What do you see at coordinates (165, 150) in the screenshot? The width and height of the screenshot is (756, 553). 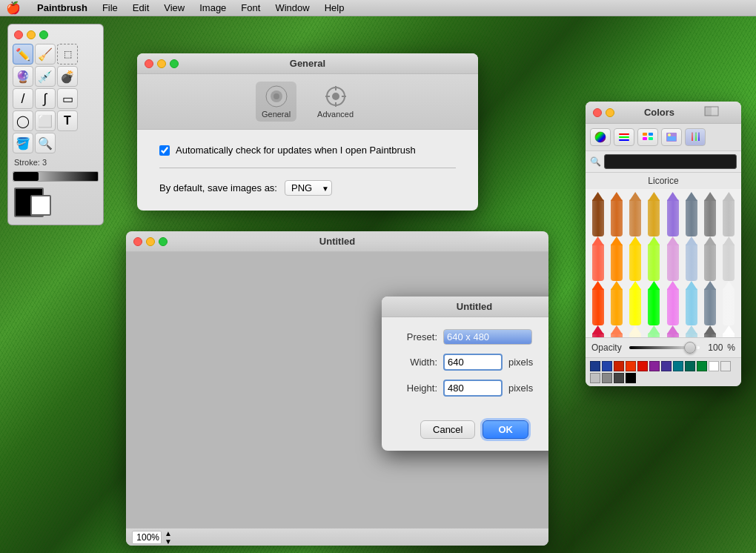 I see `auto-update-checkbox` at bounding box center [165, 150].